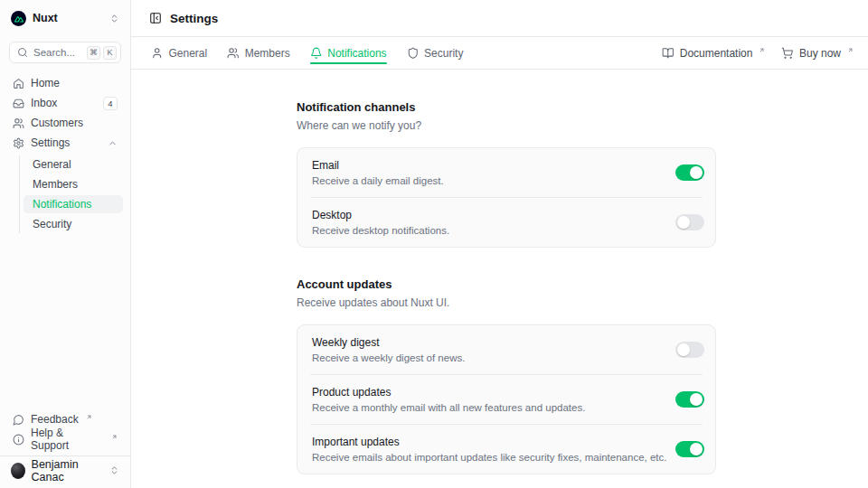 The width and height of the screenshot is (868, 488). I want to click on nuxt-logo-icon, so click(18, 18).